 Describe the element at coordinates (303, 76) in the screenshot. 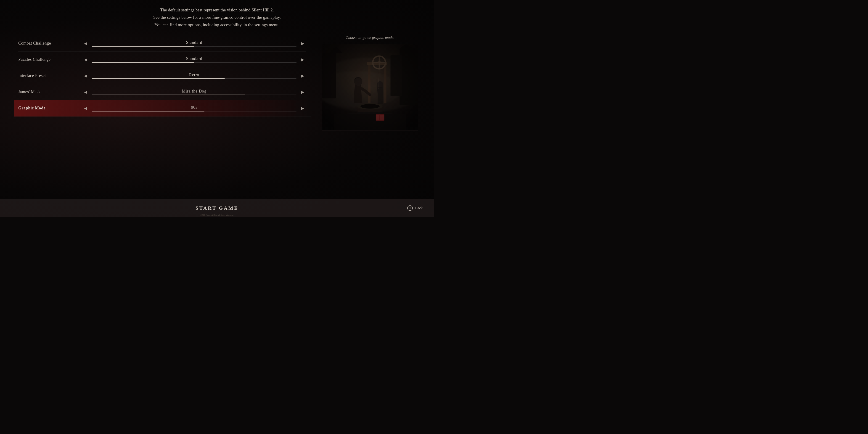

I see `arrow-right-interface-preset: ▶` at that location.